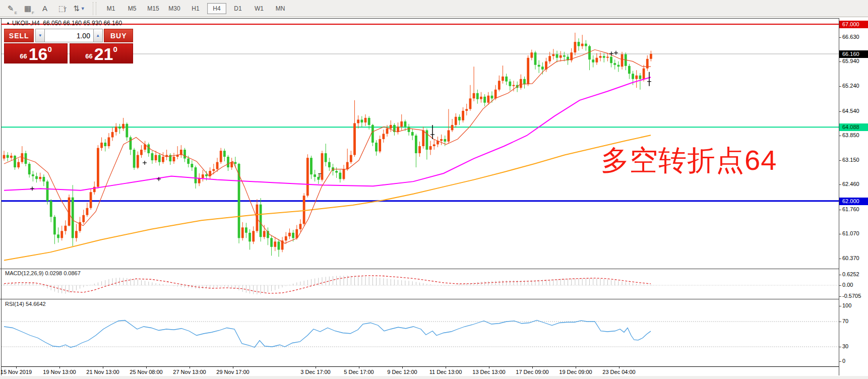  What do you see at coordinates (43, 273) in the screenshot?
I see `macd-label: MACD(12,26,9) 0.0298 0.0867` at bounding box center [43, 273].